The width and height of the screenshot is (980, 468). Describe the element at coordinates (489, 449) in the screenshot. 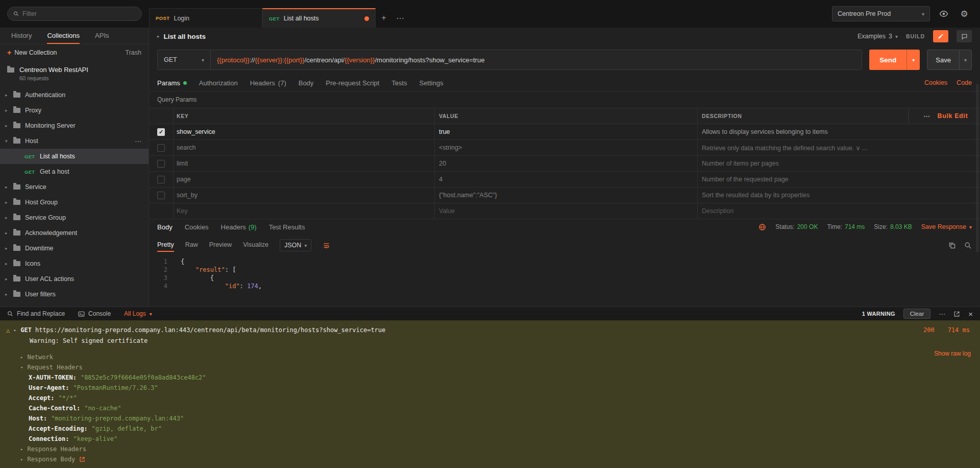

I see `log-section-response-headers: ▸ Response Headers` at that location.